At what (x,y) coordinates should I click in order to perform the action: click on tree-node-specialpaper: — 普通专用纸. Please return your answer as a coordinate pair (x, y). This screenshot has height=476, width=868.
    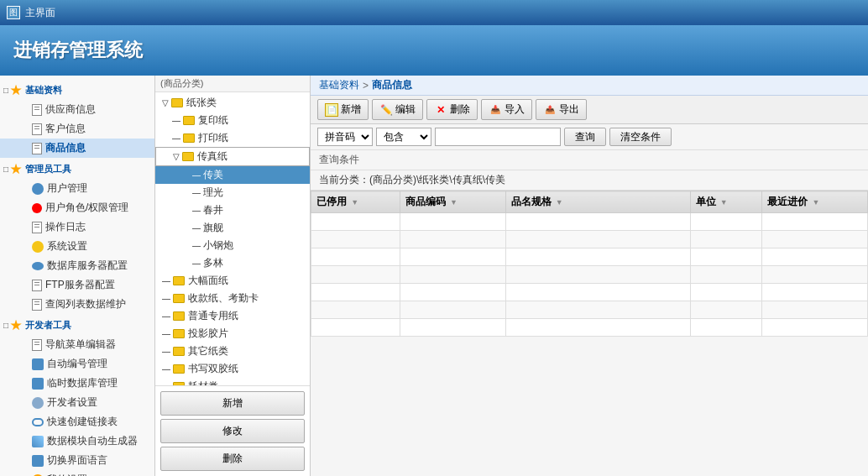
    Looking at the image, I should click on (233, 316).